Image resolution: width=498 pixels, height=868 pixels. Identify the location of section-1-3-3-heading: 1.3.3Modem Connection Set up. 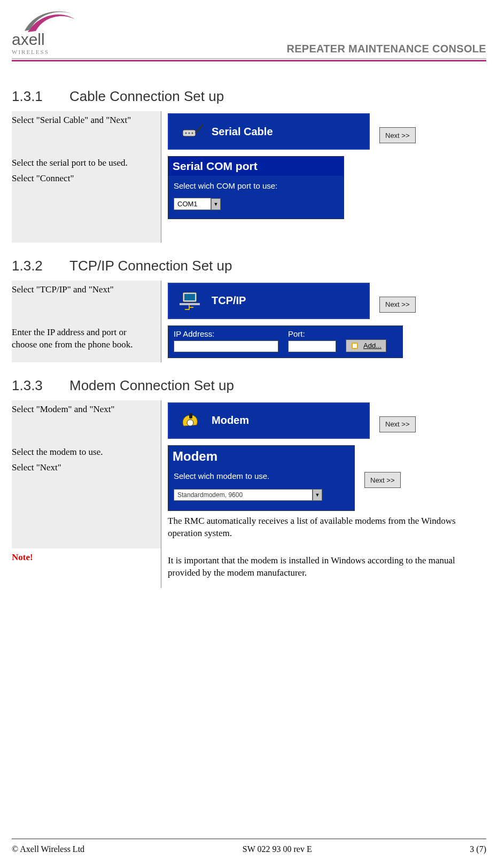
(249, 386).